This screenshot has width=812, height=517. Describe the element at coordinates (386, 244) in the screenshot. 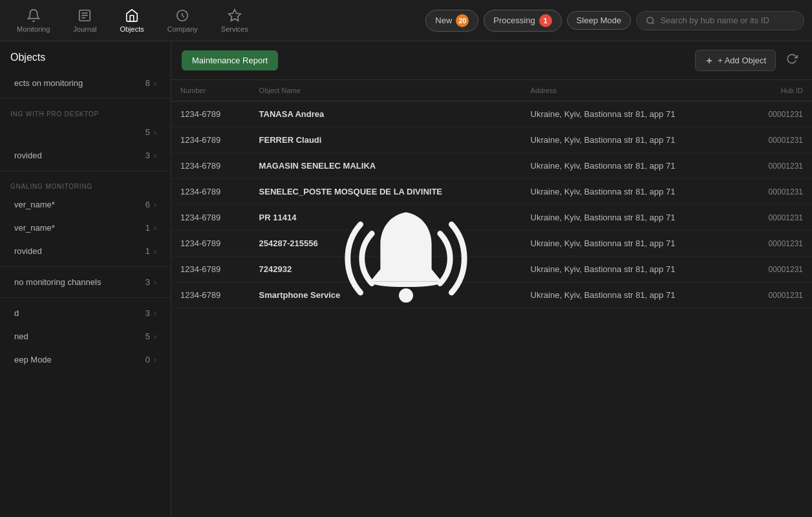

I see `cell-object-name: 254287-215556` at that location.